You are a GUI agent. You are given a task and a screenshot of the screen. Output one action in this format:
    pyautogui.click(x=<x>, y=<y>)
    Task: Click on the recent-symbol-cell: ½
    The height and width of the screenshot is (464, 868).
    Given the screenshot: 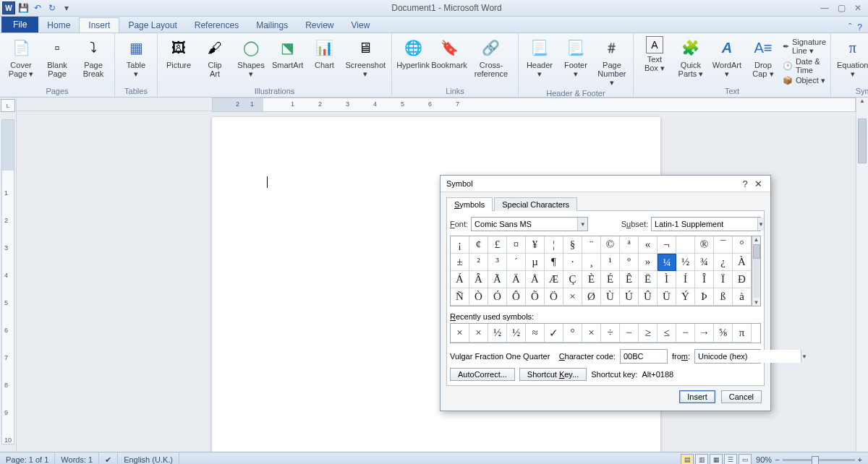 What is the action you would take?
    pyautogui.click(x=498, y=333)
    